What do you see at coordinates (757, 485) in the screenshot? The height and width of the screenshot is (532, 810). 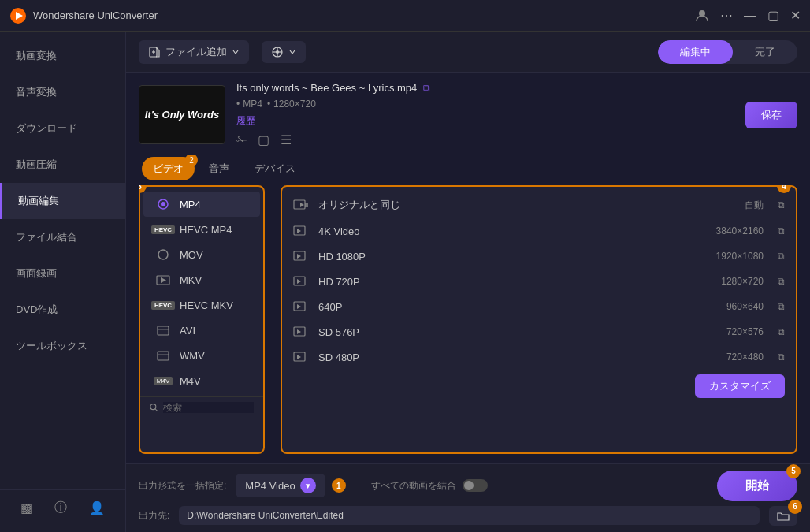 I see `start-button: 開始 5` at bounding box center [757, 485].